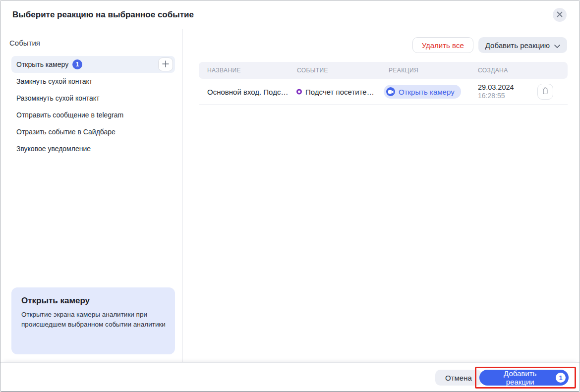 The image size is (580, 392). What do you see at coordinates (93, 301) in the screenshot?
I see `info-card-title: Открыть камеру` at bounding box center [93, 301].